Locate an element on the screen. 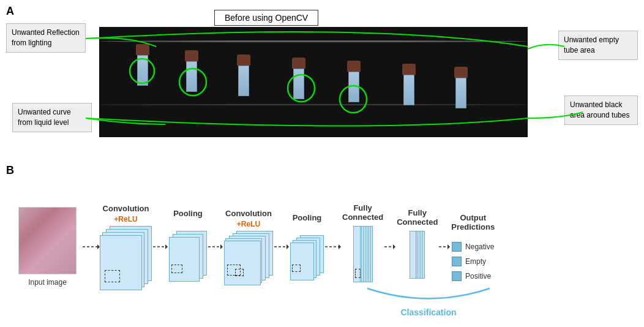 The image size is (644, 327). fc1-block: Fully Connected is located at coordinates (362, 247).